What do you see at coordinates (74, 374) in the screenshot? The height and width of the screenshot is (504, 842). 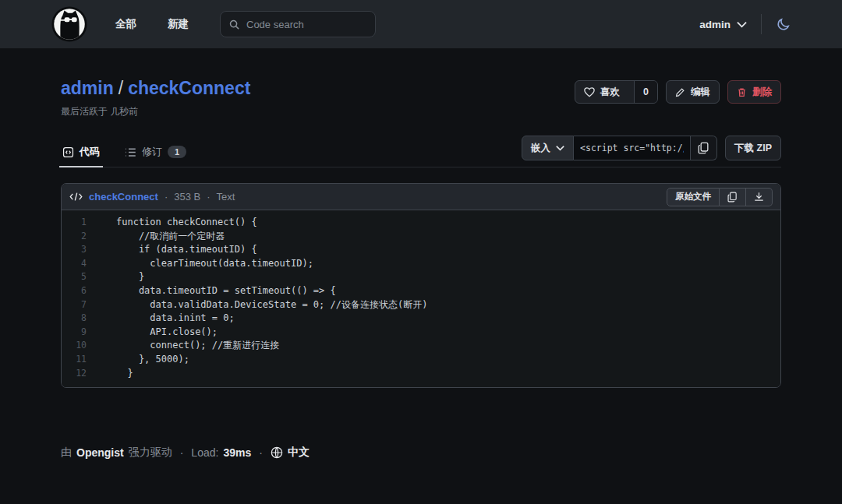 I see `line-number: 12` at bounding box center [74, 374].